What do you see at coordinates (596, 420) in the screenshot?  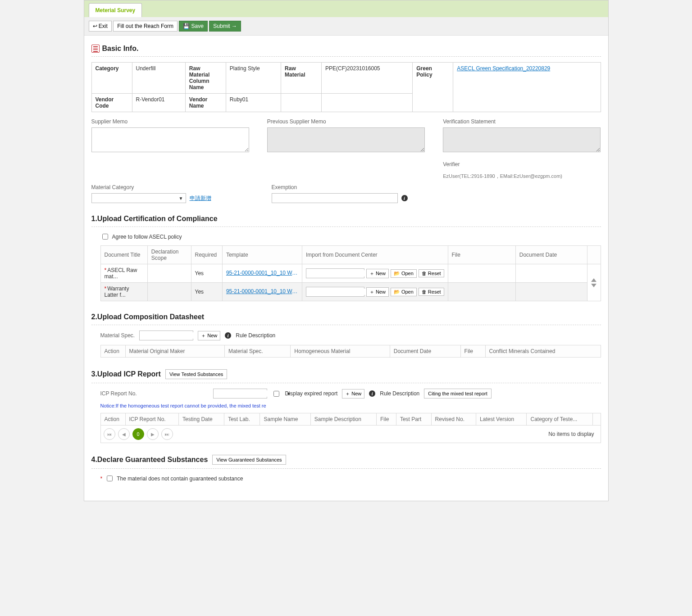 I see `col-spacer` at bounding box center [596, 420].